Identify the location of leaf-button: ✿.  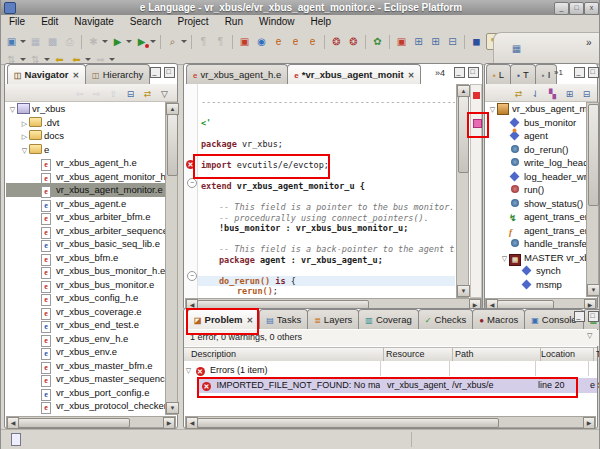
(378, 42).